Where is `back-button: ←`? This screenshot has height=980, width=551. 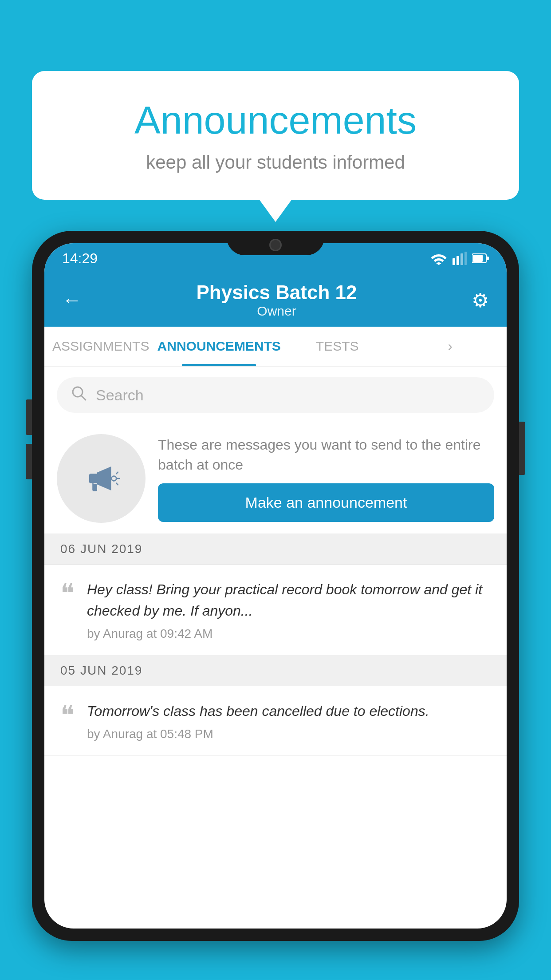
back-button: ← is located at coordinates (72, 300).